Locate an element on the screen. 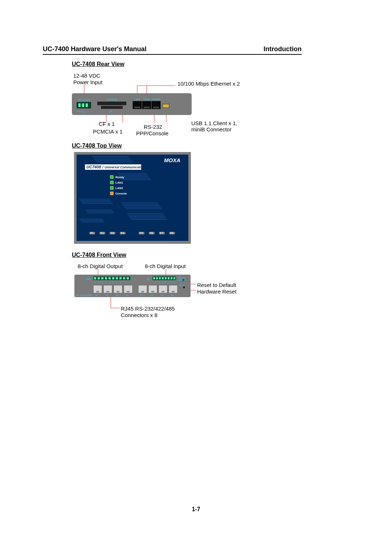 Image resolution: width=392 pixels, height=554 pixels. do-label: 8-ch Digital Output is located at coordinates (100, 266).